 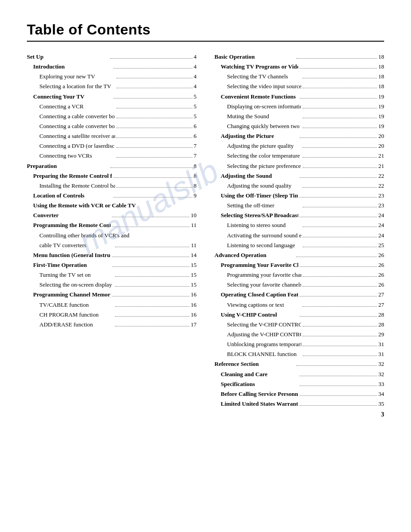 What do you see at coordinates (258, 86) in the screenshot?
I see `toc-entry-label: Selecting the video input source` at bounding box center [258, 86].